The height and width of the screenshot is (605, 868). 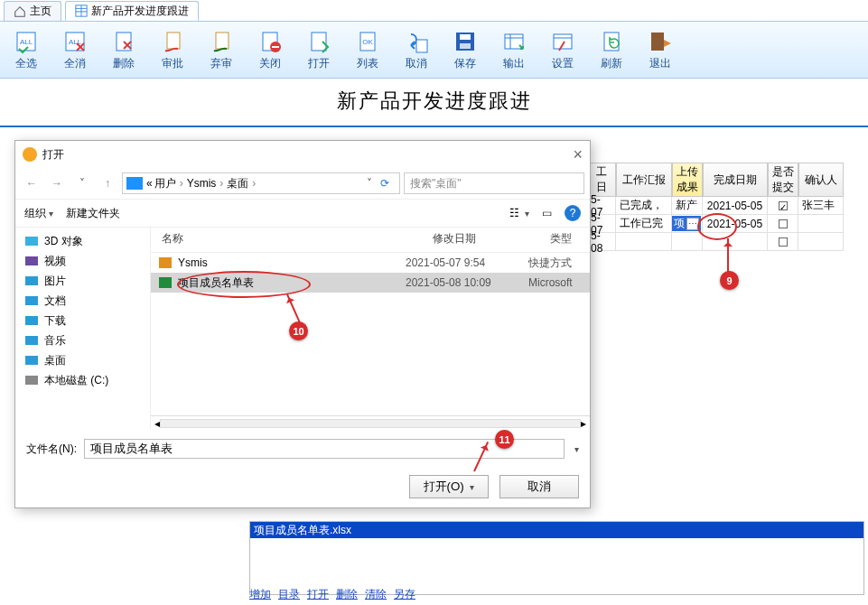 I want to click on col-date: 修改日期, so click(x=481, y=240).